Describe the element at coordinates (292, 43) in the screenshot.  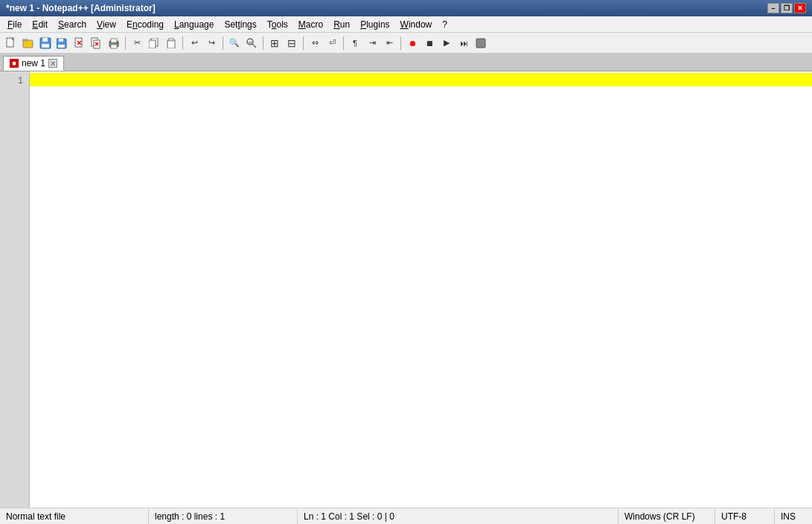
I see `zoom-out-button: ⊟` at that location.